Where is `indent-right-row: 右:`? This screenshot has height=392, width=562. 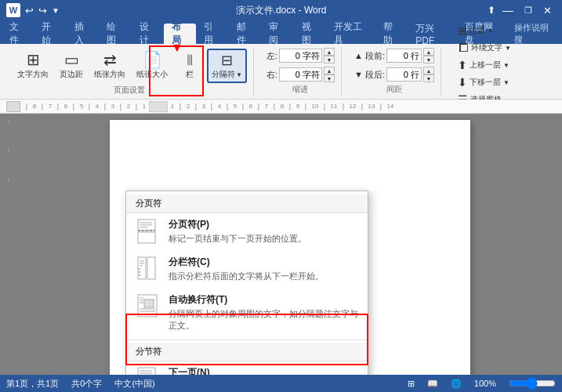
indent-right-row: 右: is located at coordinates (301, 74).